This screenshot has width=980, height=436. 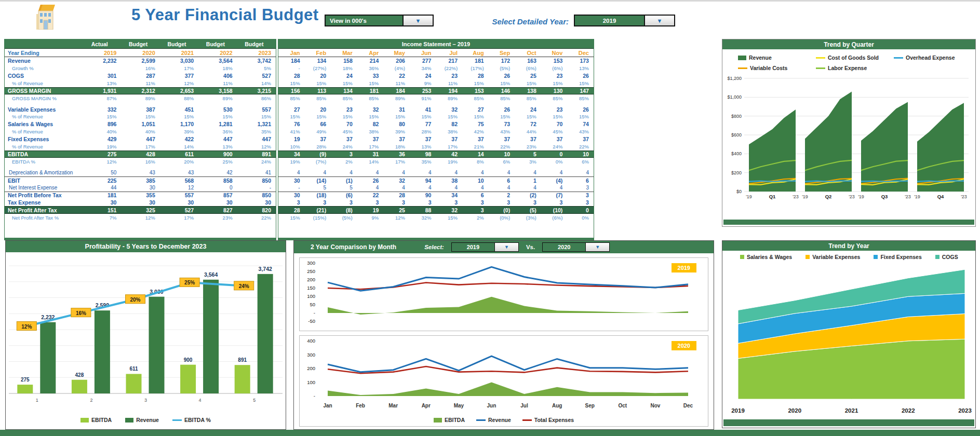 What do you see at coordinates (129, 420) in the screenshot?
I see `revenue-swatch` at bounding box center [129, 420].